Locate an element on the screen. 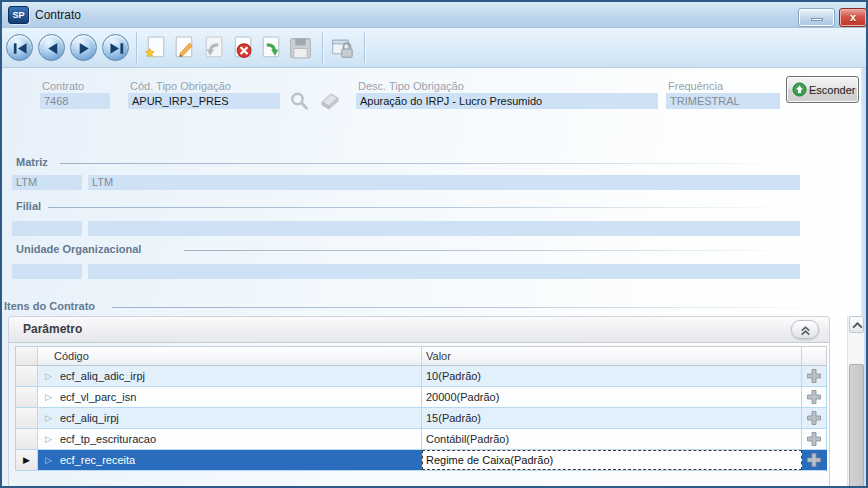 This screenshot has width=868, height=488. previous-record-button is located at coordinates (52, 48).